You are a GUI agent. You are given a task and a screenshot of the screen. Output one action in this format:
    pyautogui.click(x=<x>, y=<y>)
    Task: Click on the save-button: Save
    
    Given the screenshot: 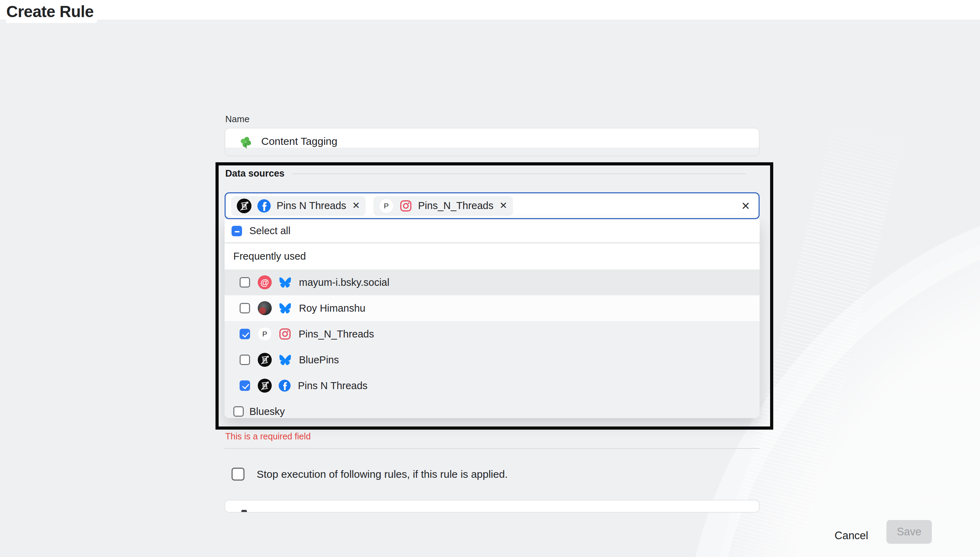 What is the action you would take?
    pyautogui.click(x=909, y=532)
    